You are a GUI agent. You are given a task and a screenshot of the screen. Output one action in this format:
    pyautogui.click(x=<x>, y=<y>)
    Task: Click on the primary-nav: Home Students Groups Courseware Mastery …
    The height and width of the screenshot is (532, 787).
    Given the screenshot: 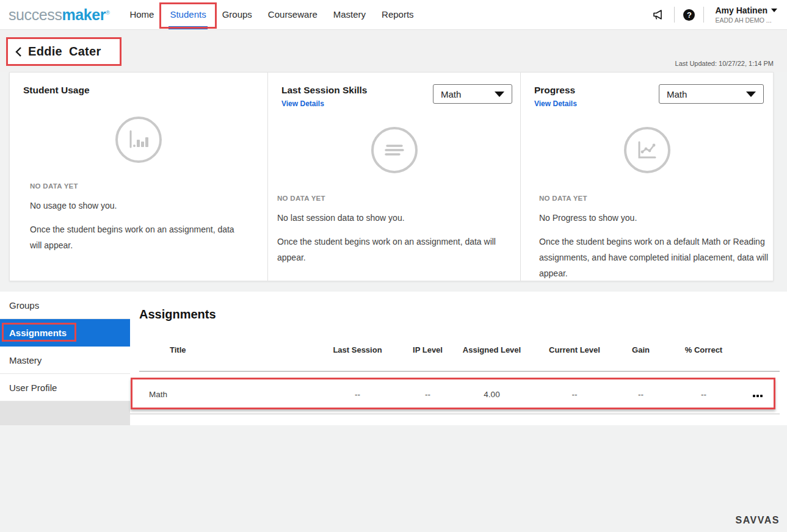 What is the action you would take?
    pyautogui.click(x=271, y=15)
    